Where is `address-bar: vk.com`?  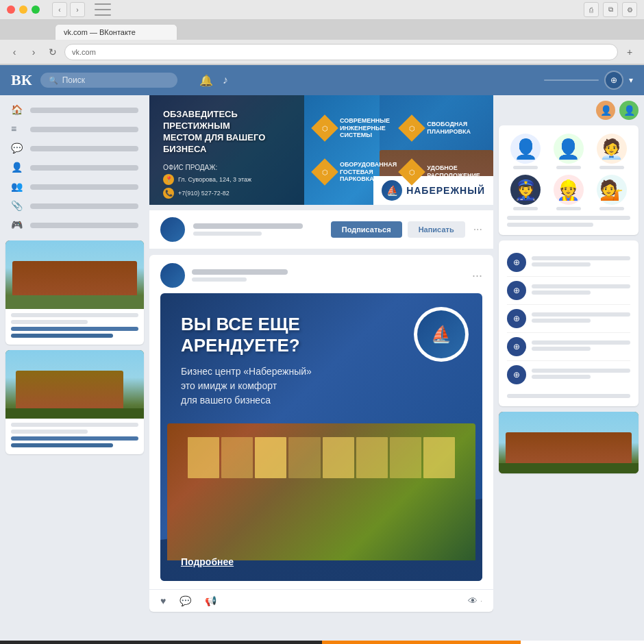 address-bar: vk.com is located at coordinates (341, 52).